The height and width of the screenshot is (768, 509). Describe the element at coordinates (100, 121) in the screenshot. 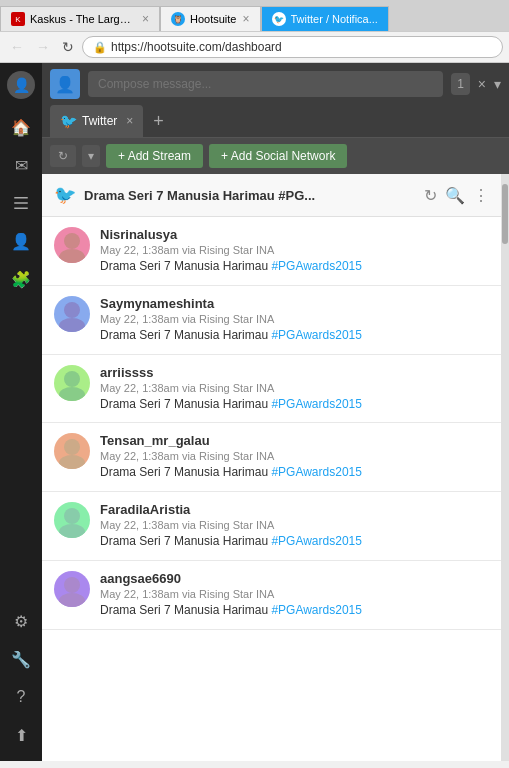

I see `twitter-tab-label: Twitter` at that location.